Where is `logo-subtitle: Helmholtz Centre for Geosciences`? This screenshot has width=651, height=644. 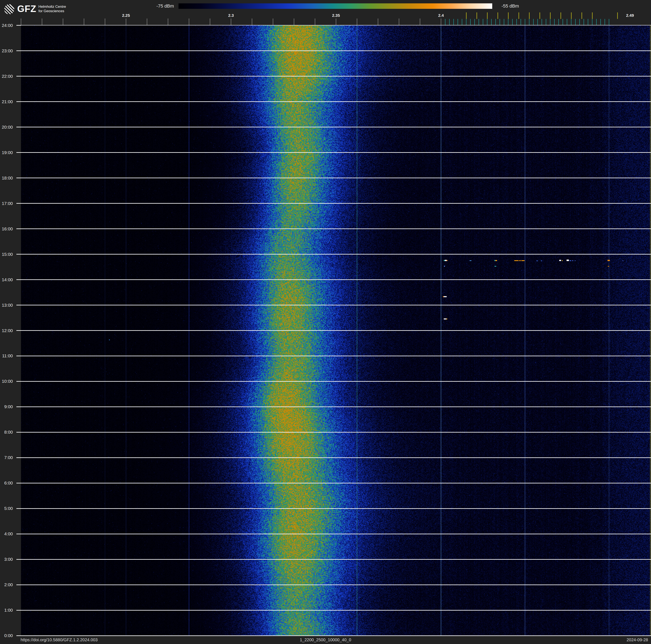
logo-subtitle: Helmholtz Centre for Geosciences is located at coordinates (52, 9).